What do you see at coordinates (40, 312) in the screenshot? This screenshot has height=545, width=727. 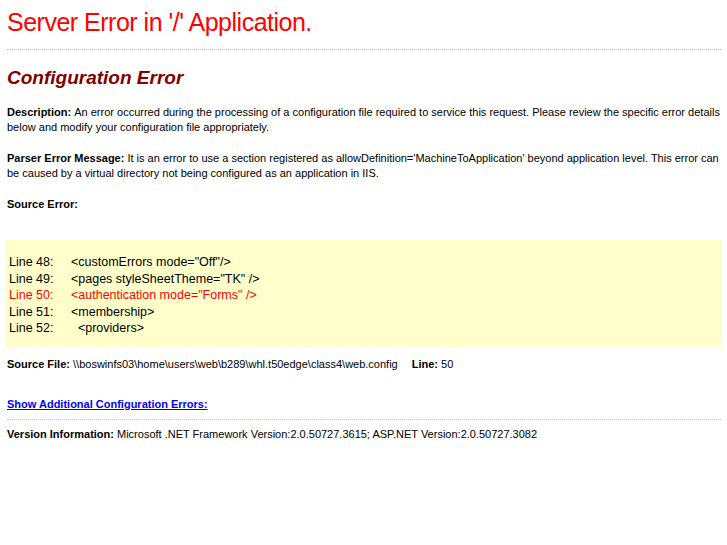 I see `line-number: Line 51:` at bounding box center [40, 312].